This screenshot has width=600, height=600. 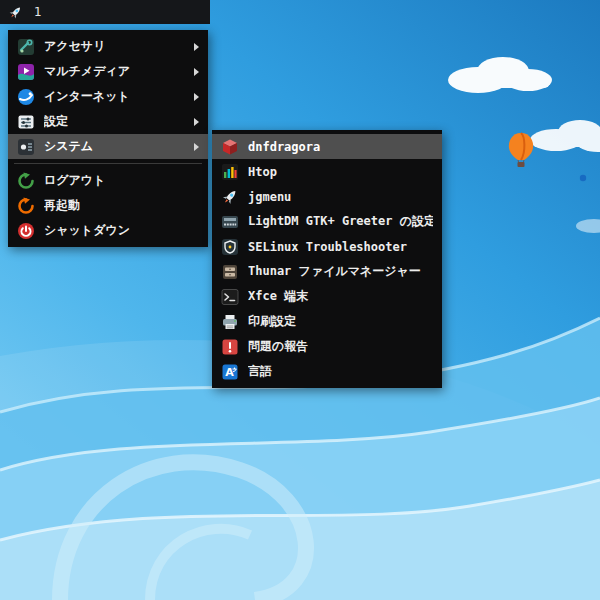 What do you see at coordinates (114, 72) in the screenshot?
I see `menu-item-label: マルチメディア` at bounding box center [114, 72].